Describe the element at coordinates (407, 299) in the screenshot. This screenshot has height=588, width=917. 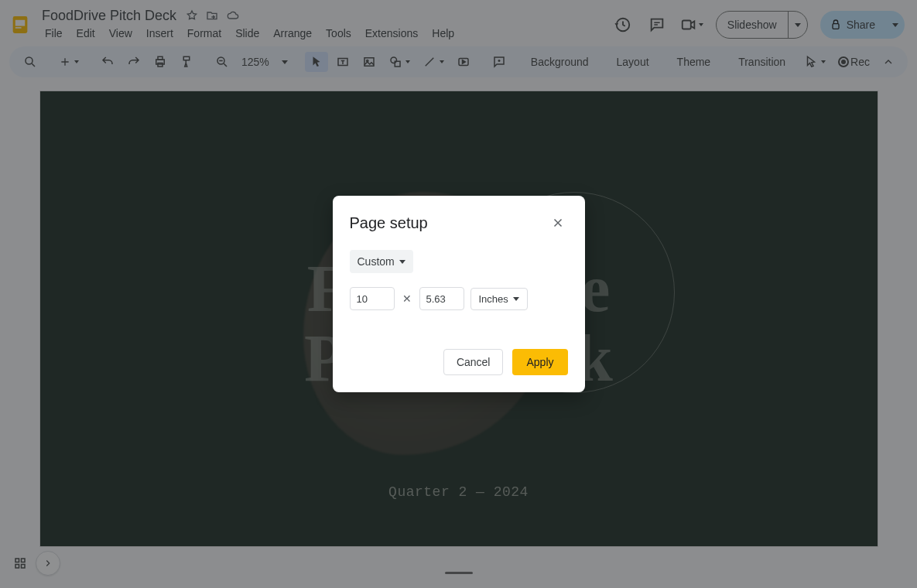
I see `times-icon: ✕` at that location.